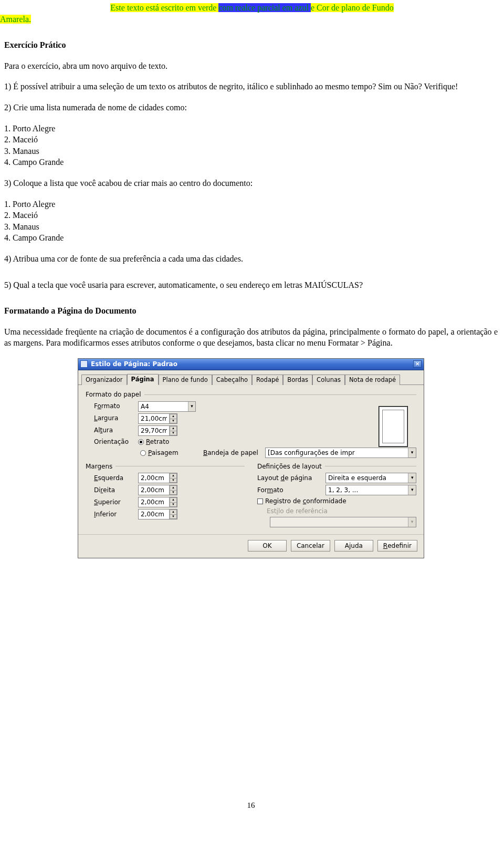 This screenshot has height=863, width=504. I want to click on question-5: 5) Qual a tecla que você usaria para esc…, so click(251, 285).